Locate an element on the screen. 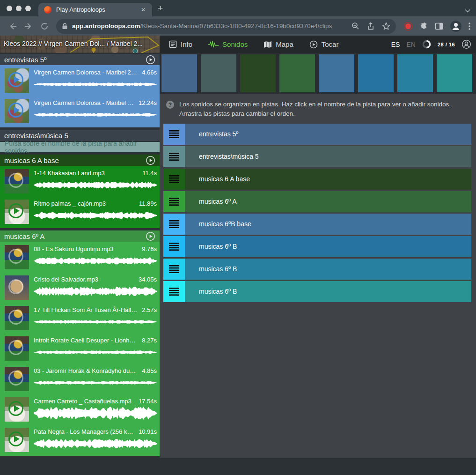  account-icon is located at coordinates (466, 44).